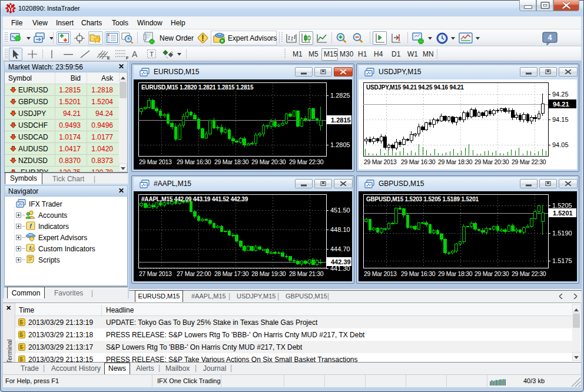  Describe the element at coordinates (550, 38) in the screenshot. I see `svg-text: 4` at that location.